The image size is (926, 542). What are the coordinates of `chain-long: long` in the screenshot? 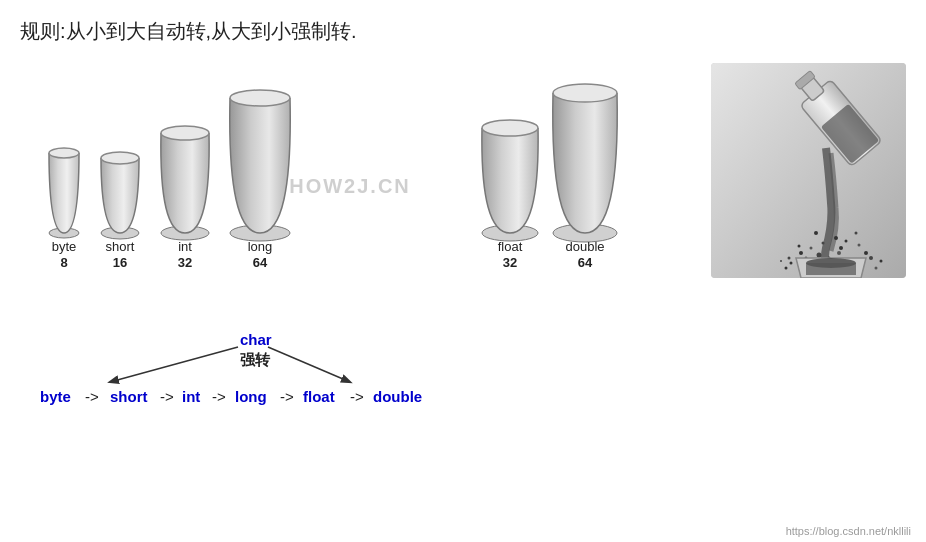 It's located at (251, 396).